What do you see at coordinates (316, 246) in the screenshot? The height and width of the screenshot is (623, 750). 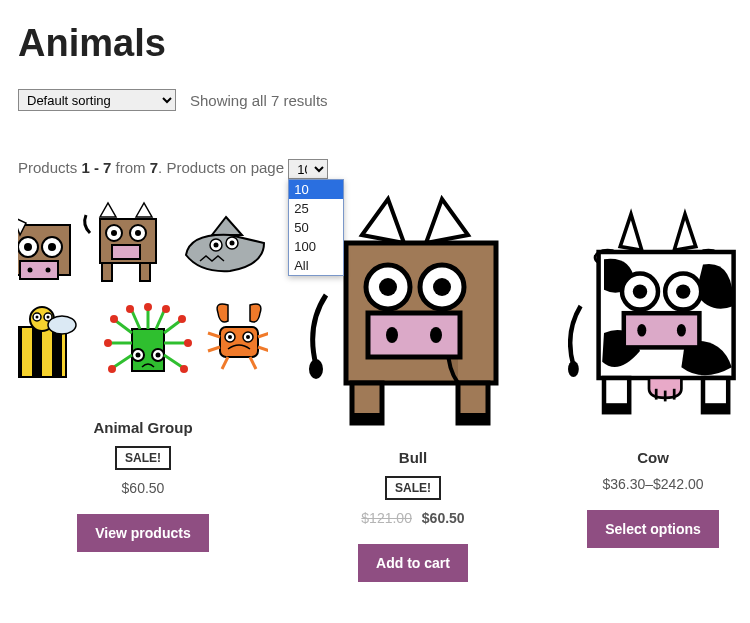 I see `per-page-option-100: 100` at bounding box center [316, 246].